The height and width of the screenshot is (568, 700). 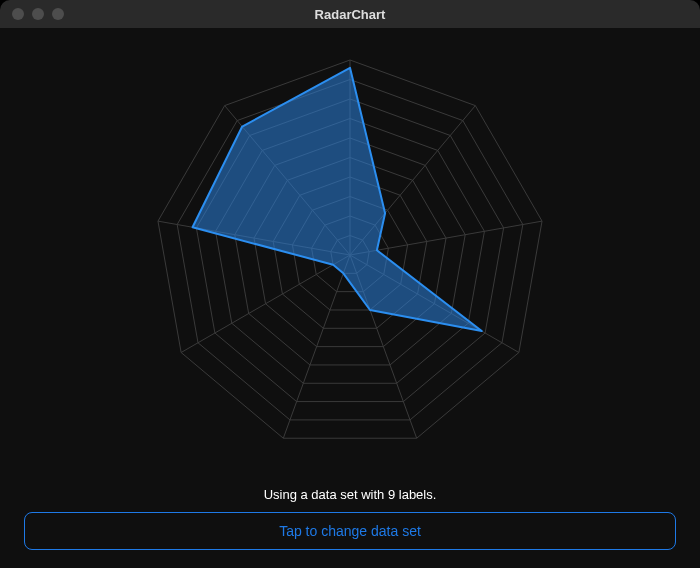 What do you see at coordinates (350, 14) in the screenshot?
I see `window-title: RadarChart` at bounding box center [350, 14].